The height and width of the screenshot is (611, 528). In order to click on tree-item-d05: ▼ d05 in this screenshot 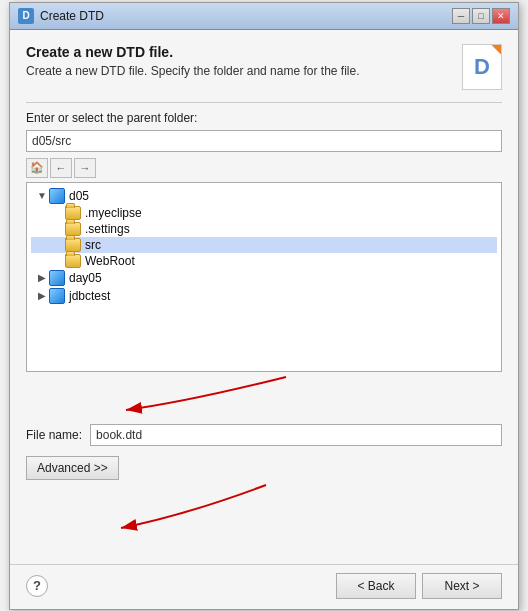, I will do `click(264, 196)`.